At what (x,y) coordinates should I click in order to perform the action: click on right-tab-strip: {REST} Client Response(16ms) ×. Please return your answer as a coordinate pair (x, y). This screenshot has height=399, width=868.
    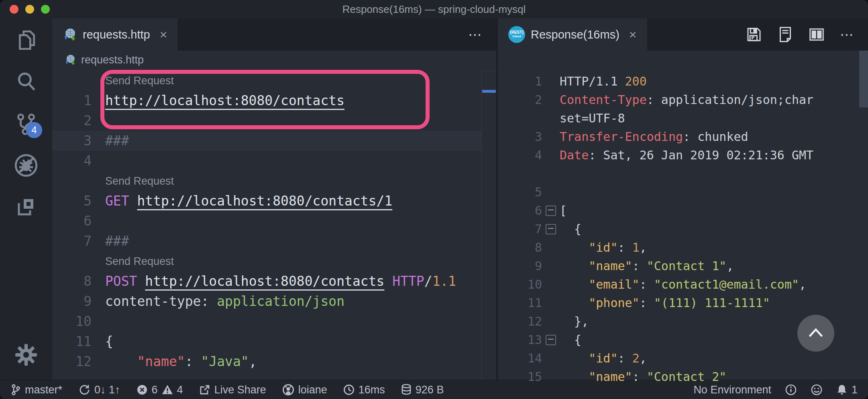
    Looking at the image, I should click on (683, 35).